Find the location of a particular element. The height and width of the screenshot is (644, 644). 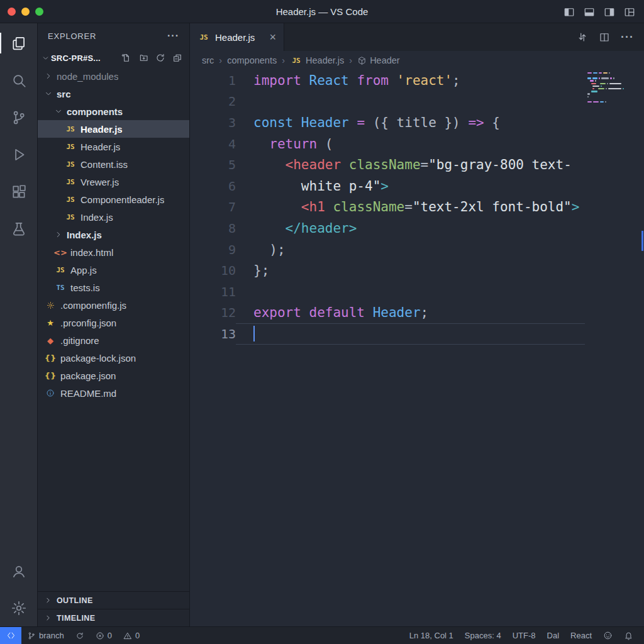

code-line-3: 3const Header = ({ title }) => { is located at coordinates (417, 123).